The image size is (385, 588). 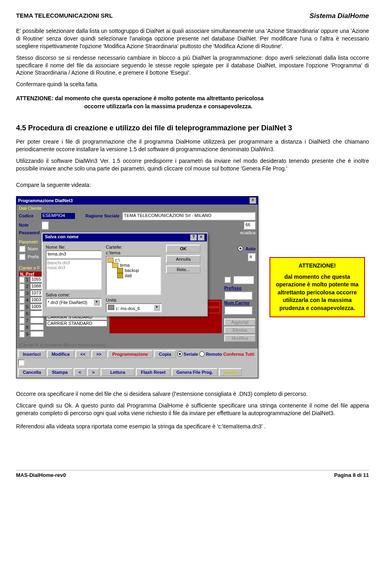 What do you see at coordinates (45, 225) in the screenshot?
I see `note-trunc` at bounding box center [45, 225].